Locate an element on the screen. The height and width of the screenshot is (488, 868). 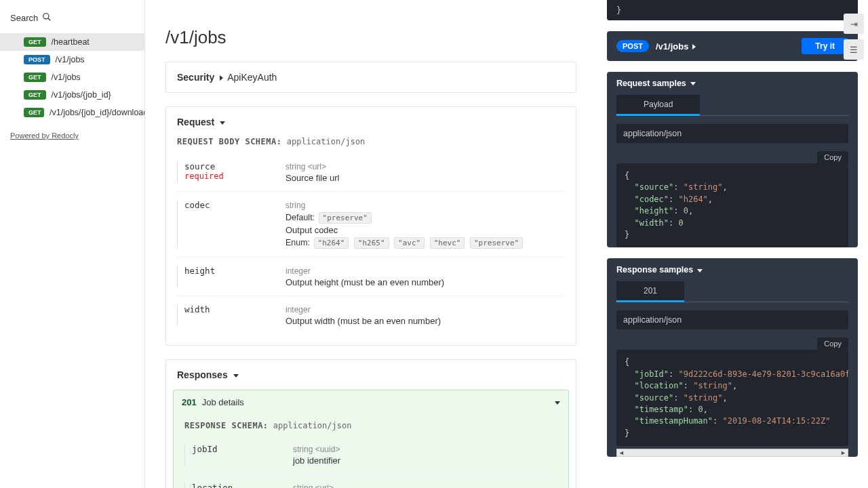
list-icon: ☰ is located at coordinates (854, 49).